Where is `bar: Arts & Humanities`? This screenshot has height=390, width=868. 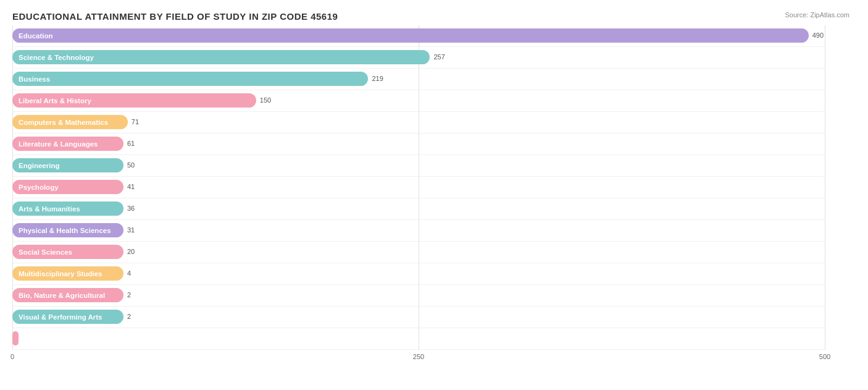
bar: Arts & Humanities is located at coordinates (68, 209).